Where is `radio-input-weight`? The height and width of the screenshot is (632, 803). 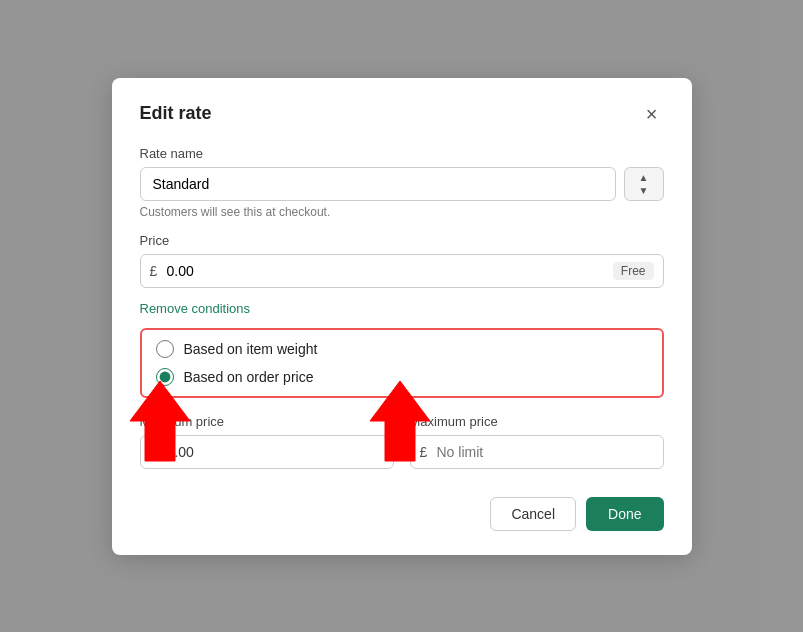 radio-input-weight is located at coordinates (165, 349).